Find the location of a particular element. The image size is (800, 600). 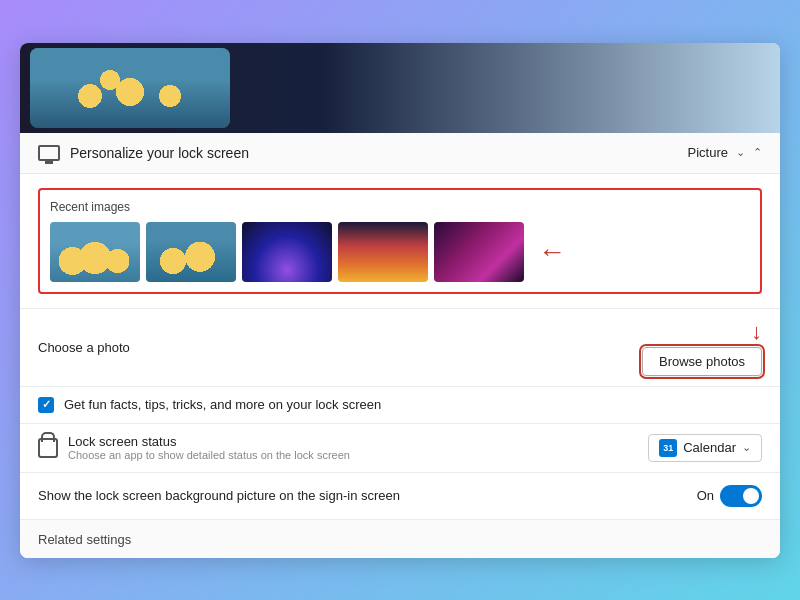

thumbnail-ducks2 is located at coordinates (191, 252).